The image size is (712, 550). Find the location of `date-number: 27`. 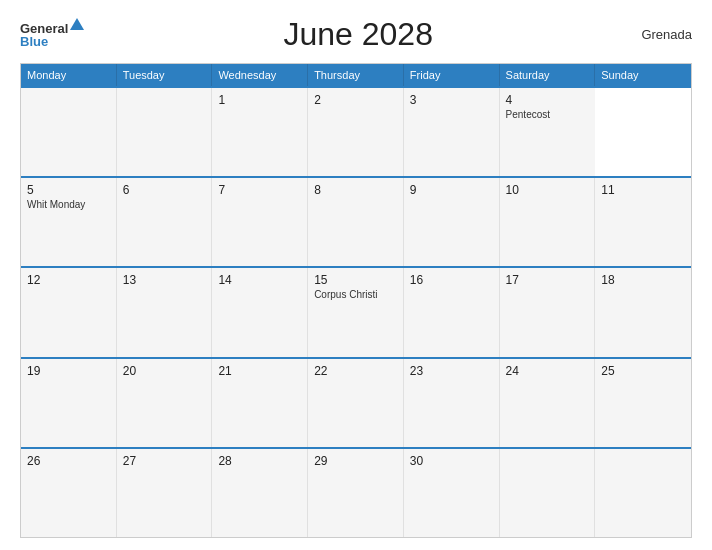

date-number: 27 is located at coordinates (164, 461).